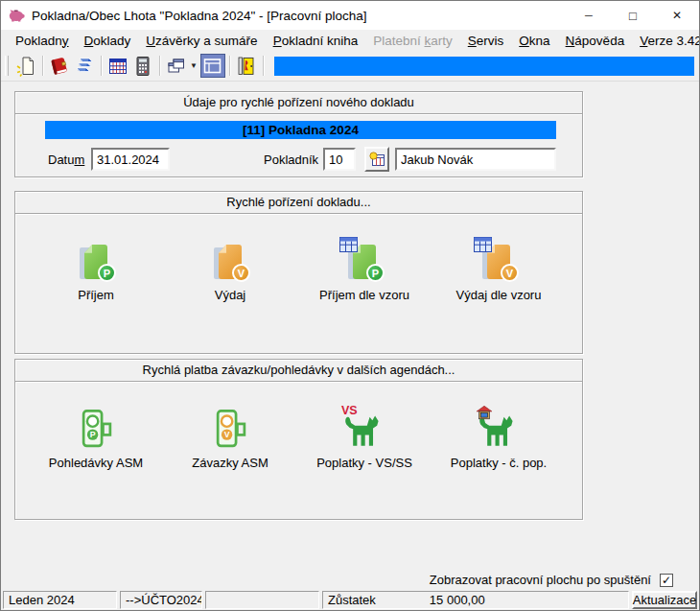  I want to click on group-quick-payment-title: Rychlá platba závazku/pohledávky v další…, so click(299, 370).